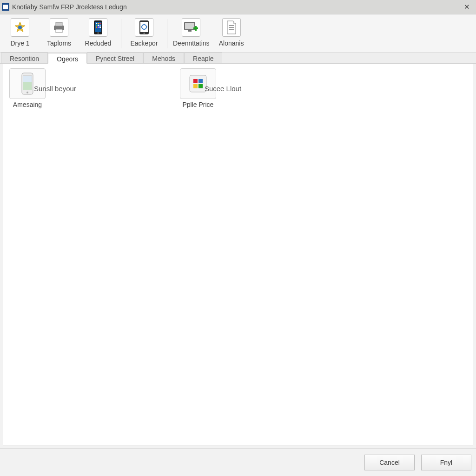  Describe the element at coordinates (203, 59) in the screenshot. I see `tab-label: Reaple` at that location.